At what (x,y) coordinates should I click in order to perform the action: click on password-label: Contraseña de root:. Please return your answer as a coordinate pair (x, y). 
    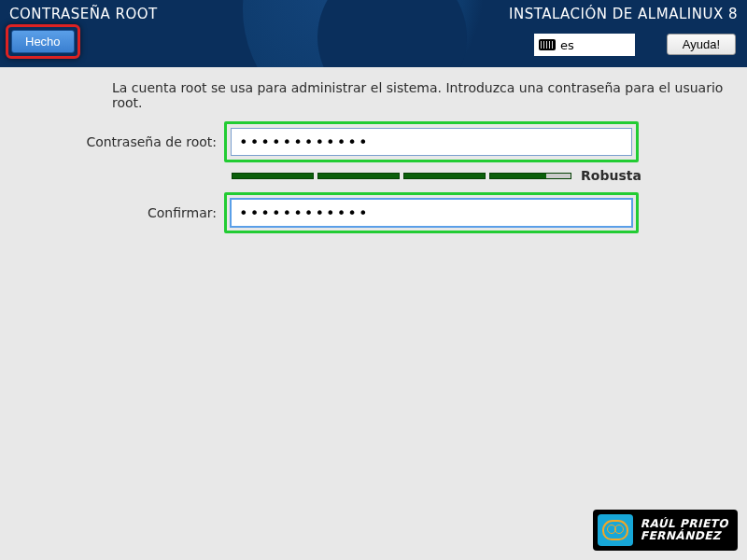
    Looking at the image, I should click on (121, 142).